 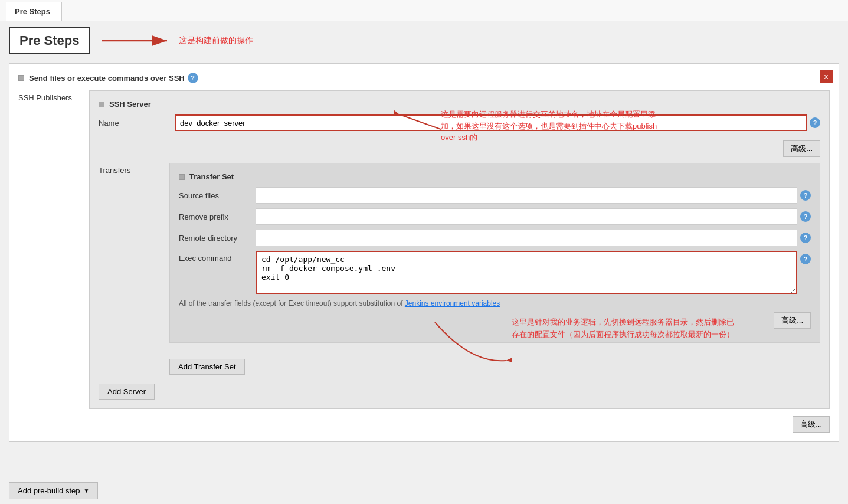 What do you see at coordinates (495, 303) in the screenshot?
I see `transfer-note: All of the transfer fields (except for E…` at bounding box center [495, 303].